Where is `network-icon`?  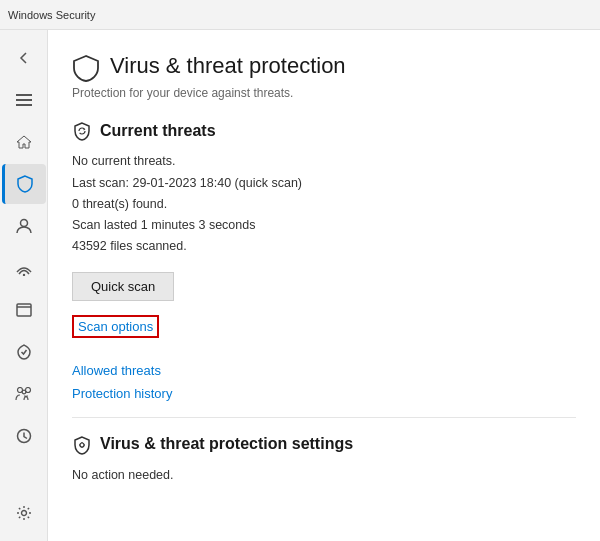
network-icon is located at coordinates (24, 268).